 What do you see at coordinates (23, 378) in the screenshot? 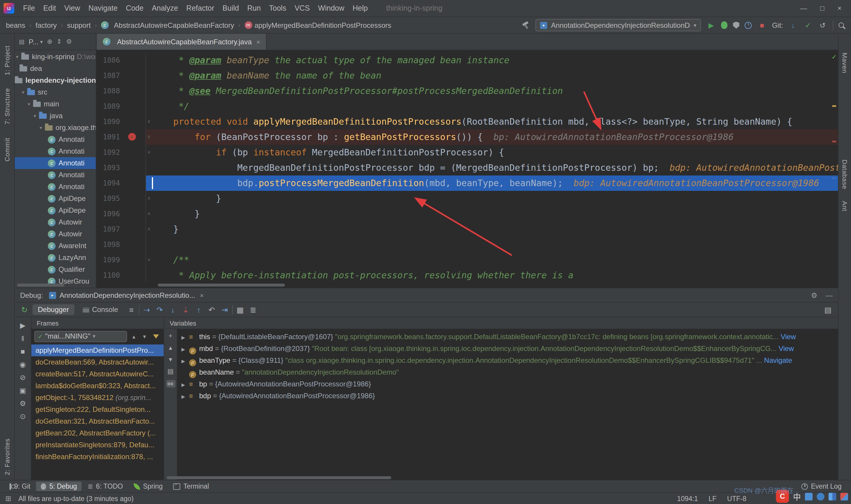
I see `mute-breakpoints-button: ⊘` at bounding box center [23, 378].